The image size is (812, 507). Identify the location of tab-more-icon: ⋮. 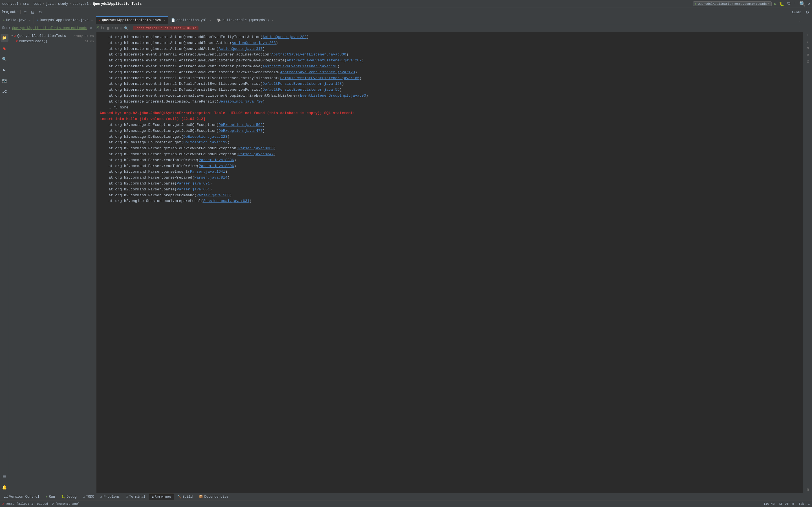
(800, 20).